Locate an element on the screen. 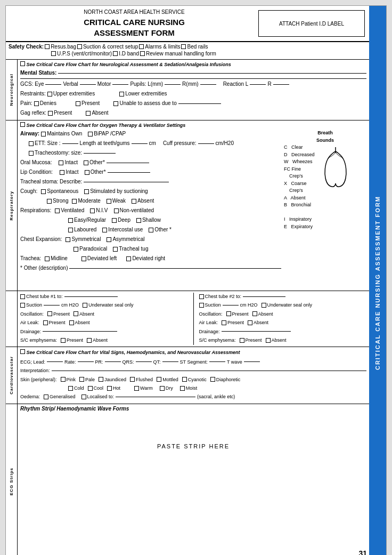 The width and height of the screenshot is (392, 555). gcs-eye-field is located at coordinates (53, 84).